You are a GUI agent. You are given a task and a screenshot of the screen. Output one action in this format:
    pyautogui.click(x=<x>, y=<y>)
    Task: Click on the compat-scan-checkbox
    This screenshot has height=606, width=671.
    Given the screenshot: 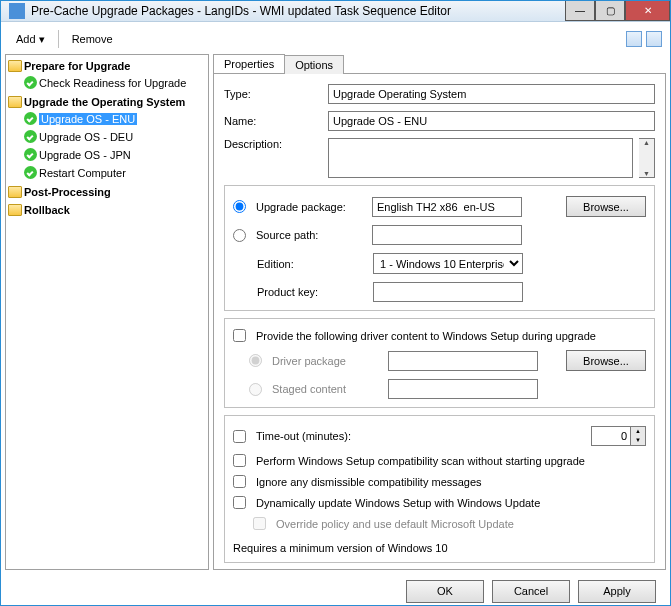 What is the action you would take?
    pyautogui.click(x=240, y=460)
    